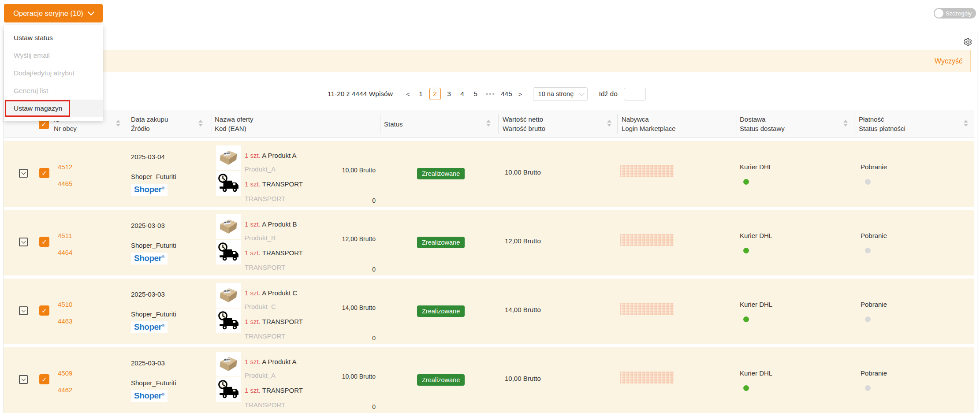 The height and width of the screenshot is (413, 980). What do you see at coordinates (65, 390) in the screenshot?
I see `foreign-id-link: 4462` at bounding box center [65, 390].